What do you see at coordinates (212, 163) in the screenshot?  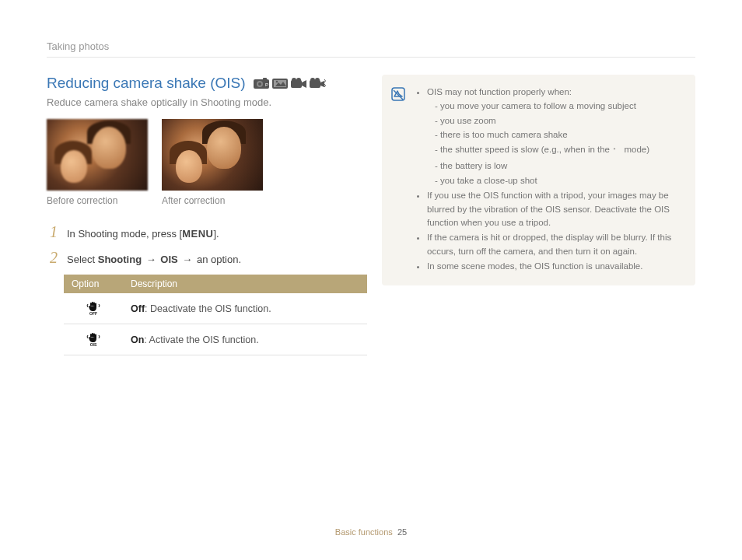 I see `after-photo-block: After correction` at bounding box center [212, 163].